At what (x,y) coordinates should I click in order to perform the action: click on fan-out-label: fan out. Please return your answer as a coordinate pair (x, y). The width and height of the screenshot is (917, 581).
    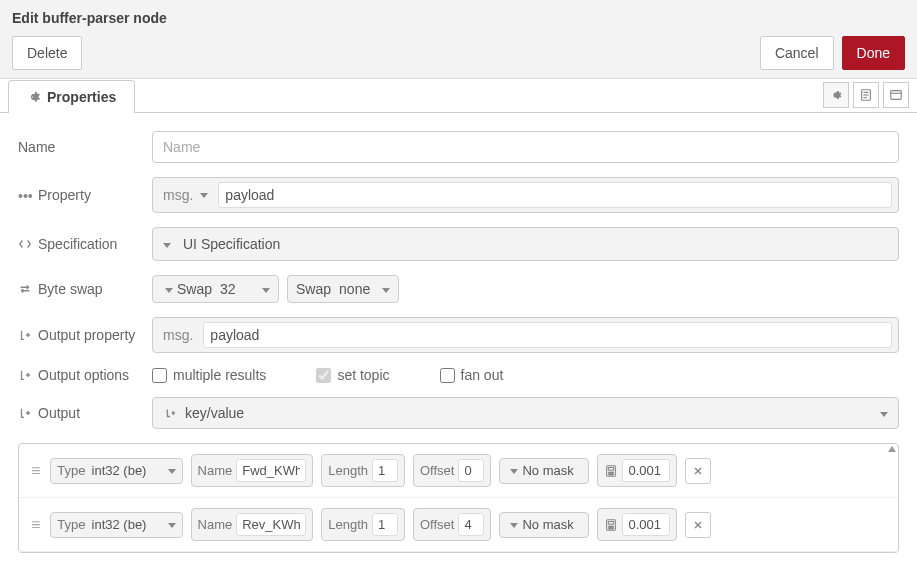
    Looking at the image, I should click on (482, 375).